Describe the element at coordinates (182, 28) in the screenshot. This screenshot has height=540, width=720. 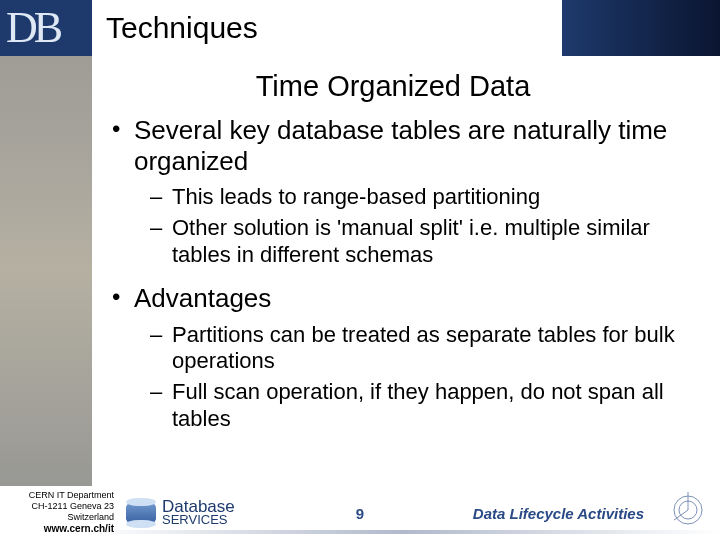
I see `slide-title-text: Techniques` at that location.